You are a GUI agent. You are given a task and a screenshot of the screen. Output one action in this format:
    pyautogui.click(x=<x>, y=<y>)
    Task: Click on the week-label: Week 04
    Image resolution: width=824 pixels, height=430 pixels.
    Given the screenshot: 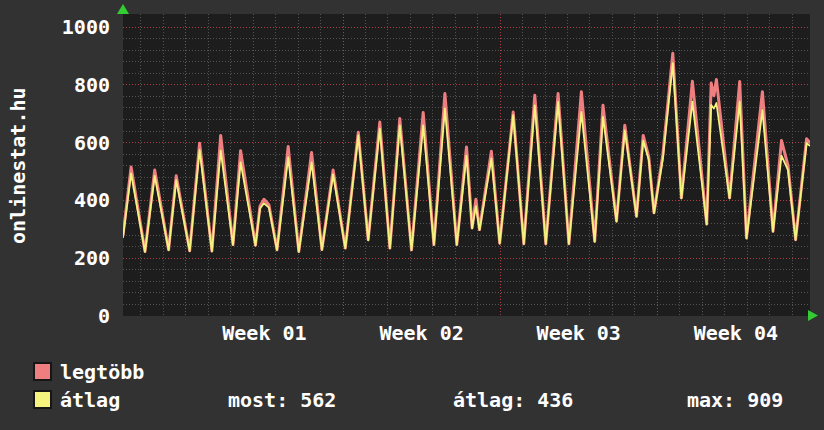 What is the action you would take?
    pyautogui.click(x=736, y=333)
    